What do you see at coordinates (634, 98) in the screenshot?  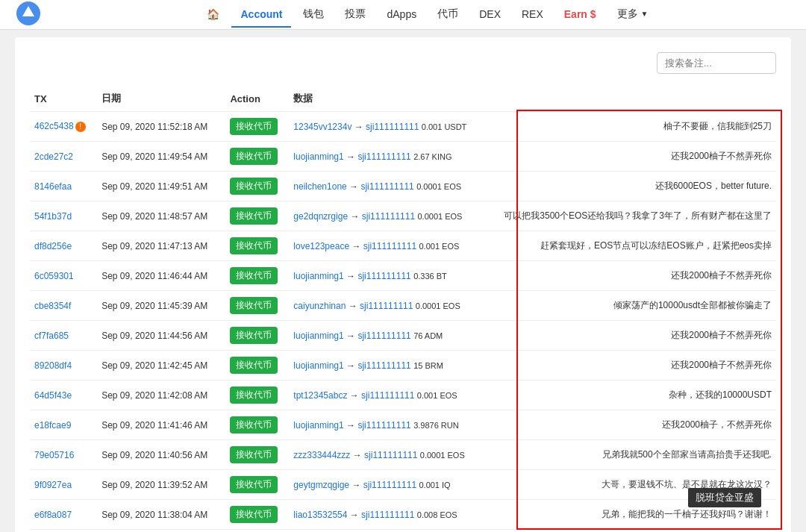 I see `col-memo` at bounding box center [634, 98].